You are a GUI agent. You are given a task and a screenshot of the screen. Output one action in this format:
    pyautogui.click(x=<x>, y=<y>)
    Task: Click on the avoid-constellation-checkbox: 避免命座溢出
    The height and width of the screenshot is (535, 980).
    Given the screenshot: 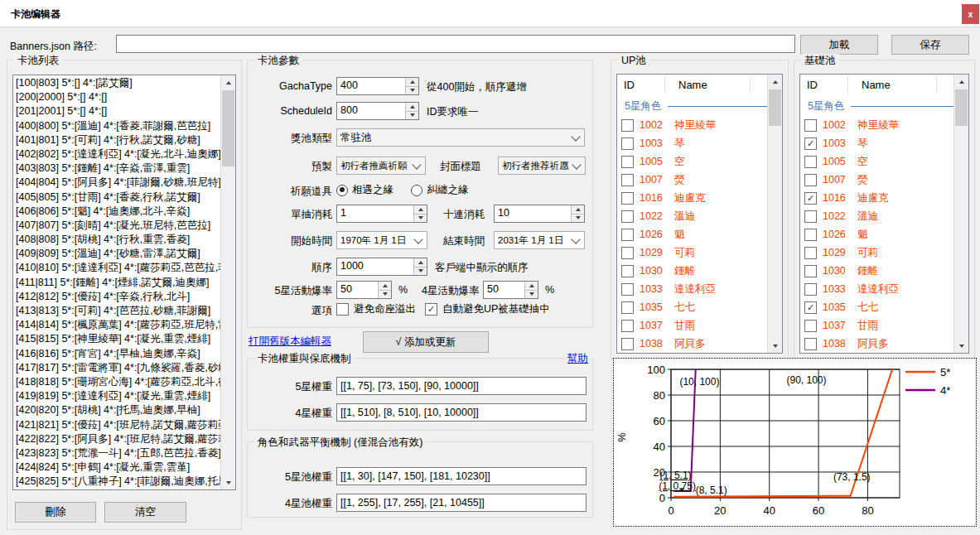 What is the action you would take?
    pyautogui.click(x=376, y=310)
    